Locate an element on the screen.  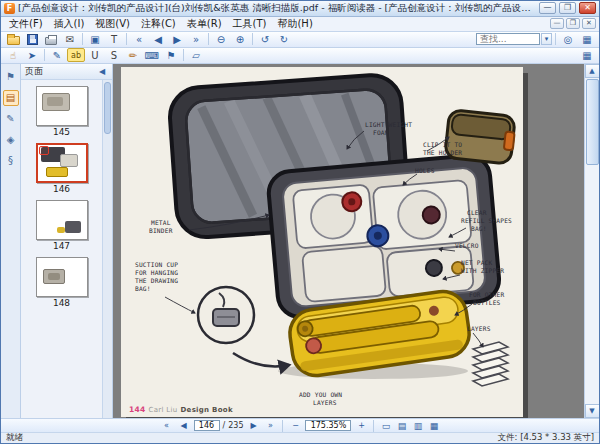
zoom-in-button: ⊕ is located at coordinates (240, 39).